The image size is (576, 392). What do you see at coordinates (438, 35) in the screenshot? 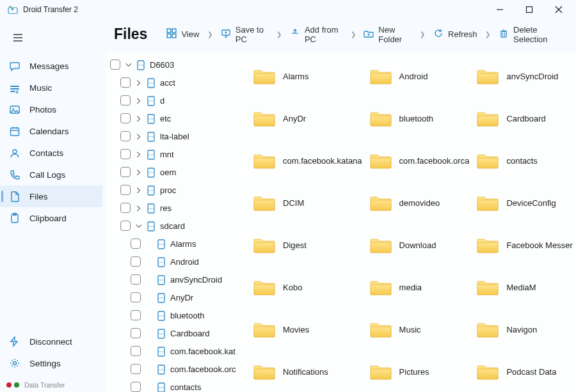
I see `refresh-icon` at bounding box center [438, 35].